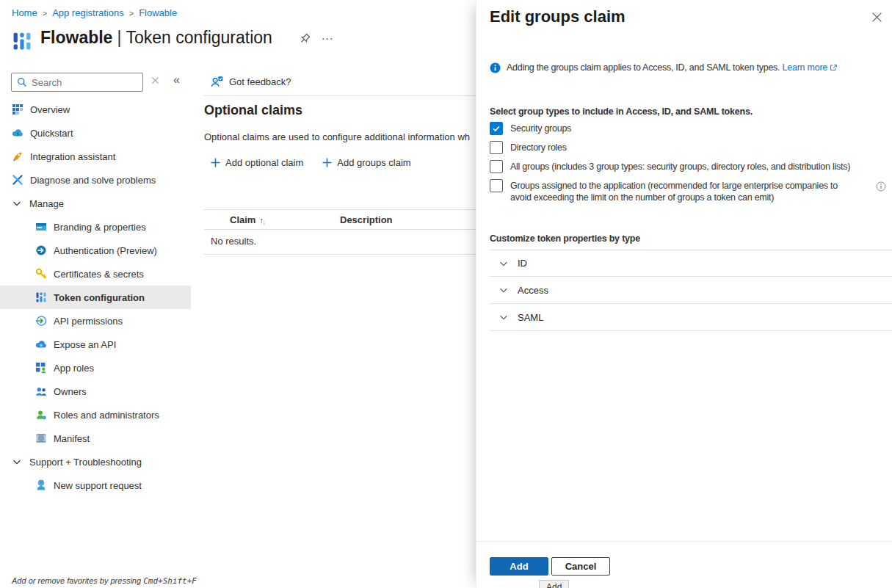 This screenshot has height=588, width=892. Describe the element at coordinates (253, 110) in the screenshot. I see `optional-claims-title: Optional claims` at that location.